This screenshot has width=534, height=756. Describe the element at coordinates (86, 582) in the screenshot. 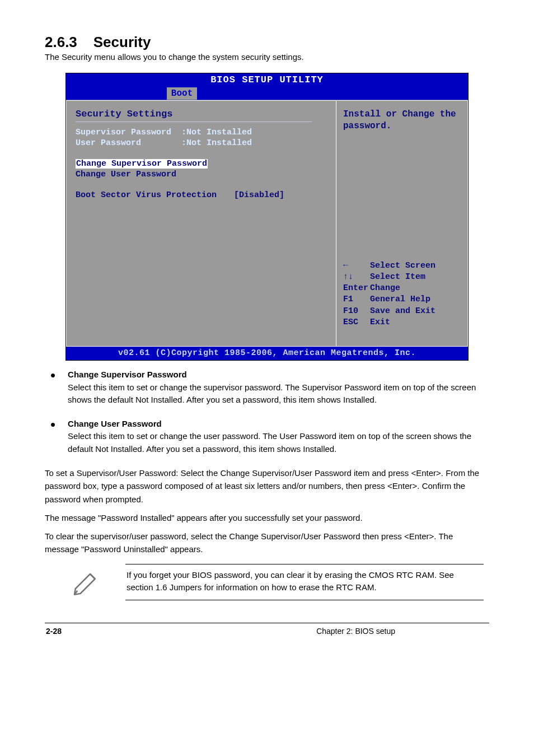

I see `note-pencil-icon` at that location.